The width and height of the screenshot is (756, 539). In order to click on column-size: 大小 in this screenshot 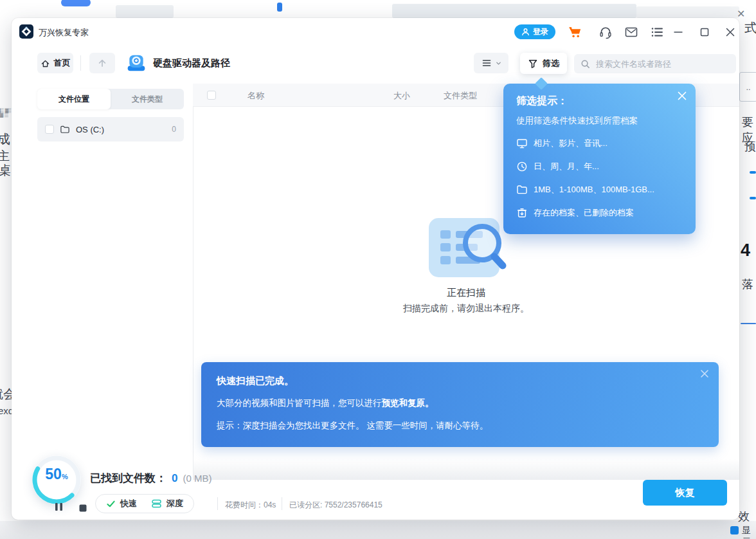, I will do `click(402, 96)`.